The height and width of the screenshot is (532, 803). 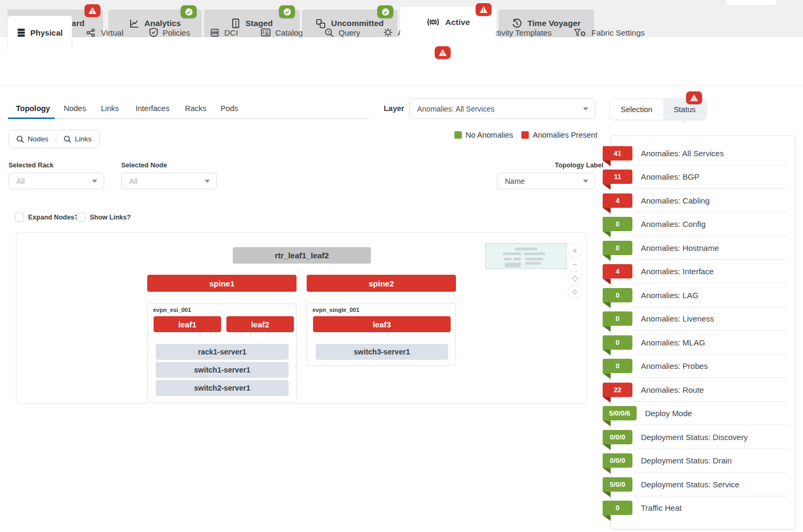 I want to click on red-swatch, so click(x=525, y=135).